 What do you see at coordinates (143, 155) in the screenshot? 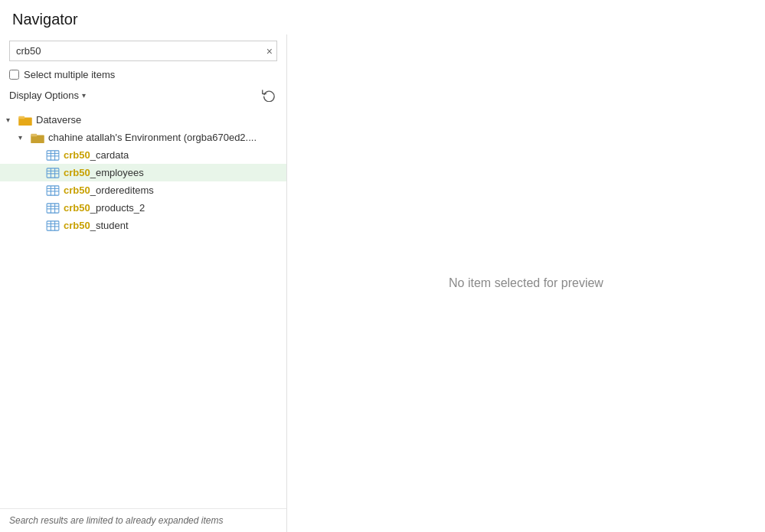
I see `tree-item-crb50-cardata: ▾ crb50_cardata` at bounding box center [143, 155].